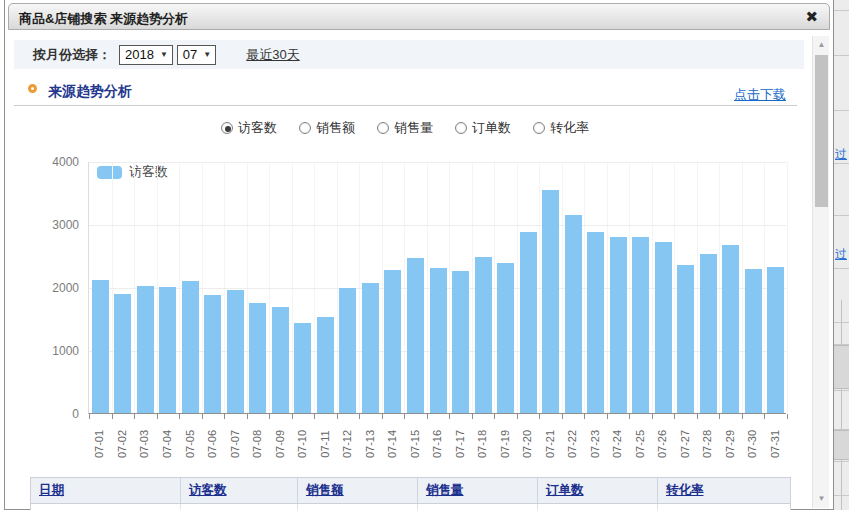  I want to click on x-label-07-30: 07-30, so click(752, 444).